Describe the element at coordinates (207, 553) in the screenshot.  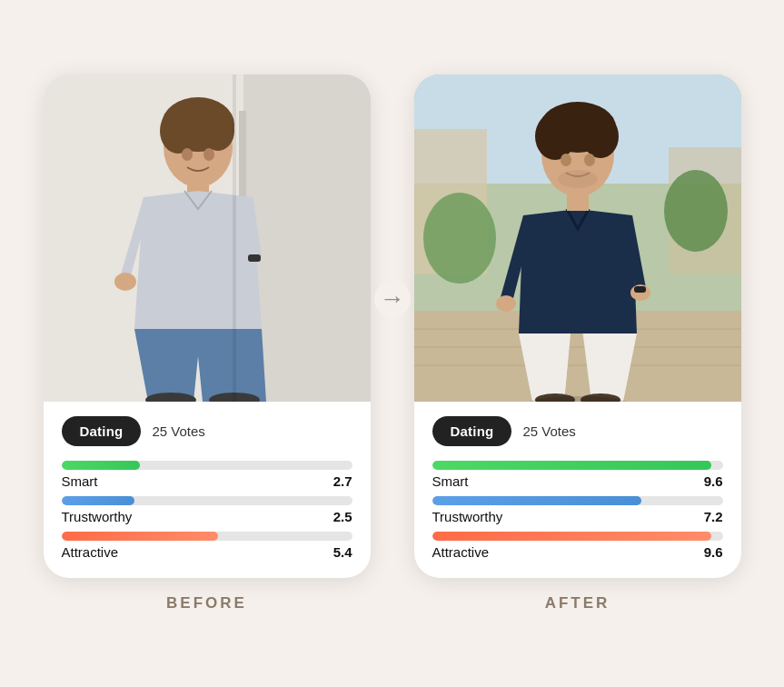
I see `before-attractive-label-row: Attractive 5.4` at that location.